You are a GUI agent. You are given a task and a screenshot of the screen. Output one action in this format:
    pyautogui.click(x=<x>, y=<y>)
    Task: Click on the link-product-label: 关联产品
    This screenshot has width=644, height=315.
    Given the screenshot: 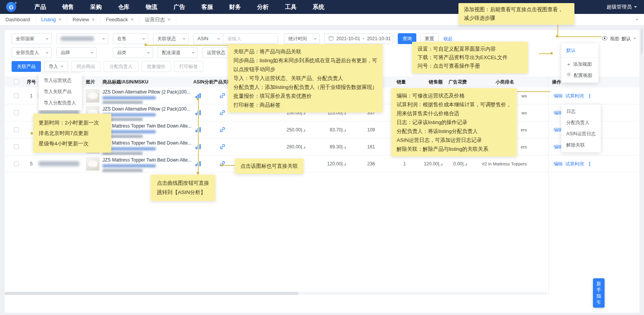 What is the action you would take?
    pyautogui.click(x=26, y=66)
    